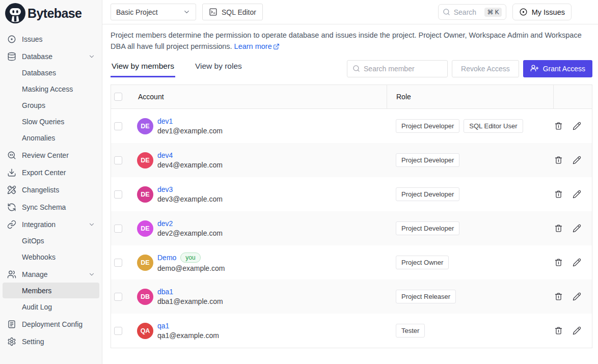  Describe the element at coordinates (32, 39) in the screenshot. I see `sidebar-item-label: Issues` at that location.